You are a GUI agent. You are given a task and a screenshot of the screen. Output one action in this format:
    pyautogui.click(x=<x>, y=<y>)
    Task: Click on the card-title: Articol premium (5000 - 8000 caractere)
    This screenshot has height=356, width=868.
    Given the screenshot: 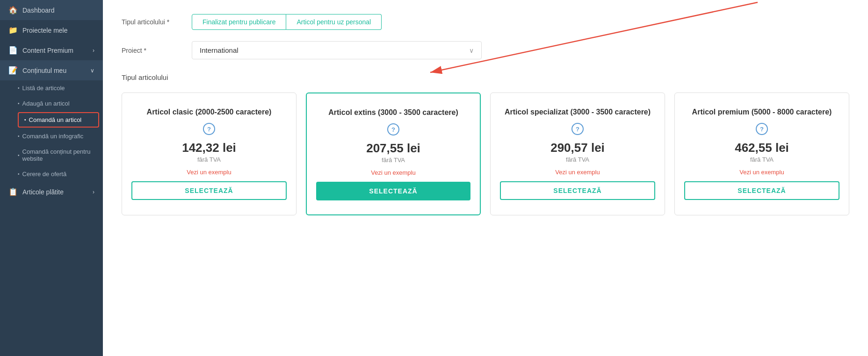 What is the action you would take?
    pyautogui.click(x=762, y=112)
    